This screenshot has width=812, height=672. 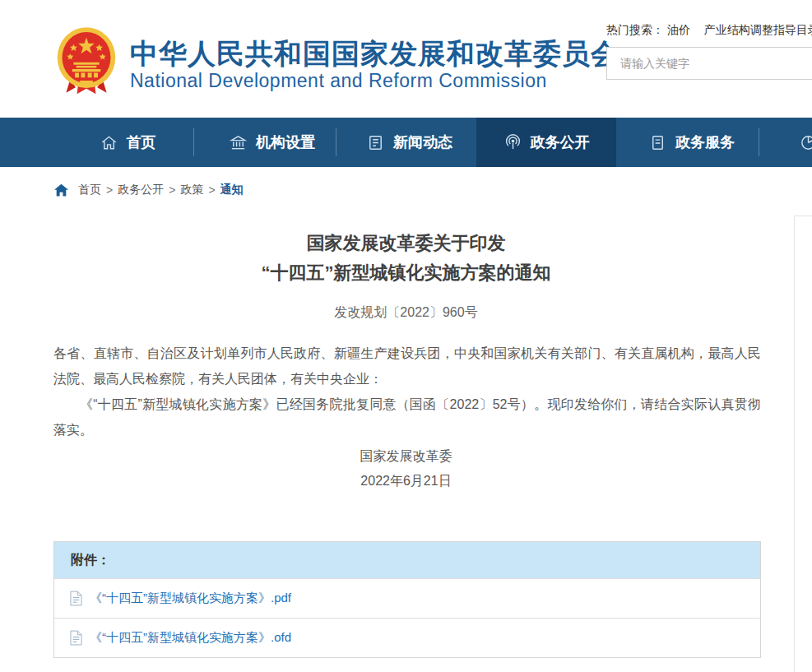 I want to click on document-number: 发改规划〔2022〕960号, so click(x=406, y=313).